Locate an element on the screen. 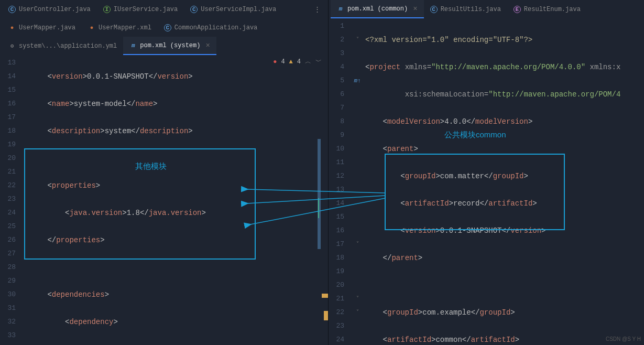 The width and height of the screenshot is (644, 345). tab-usermapper-java: ●UserMapper.java is located at coordinates (42, 27).